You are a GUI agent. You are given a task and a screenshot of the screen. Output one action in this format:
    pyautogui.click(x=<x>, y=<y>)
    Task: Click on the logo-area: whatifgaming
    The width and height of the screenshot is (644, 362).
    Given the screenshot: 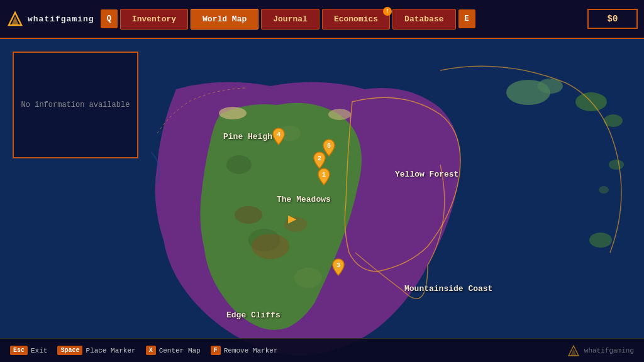 What is the action you would take?
    pyautogui.click(x=50, y=19)
    